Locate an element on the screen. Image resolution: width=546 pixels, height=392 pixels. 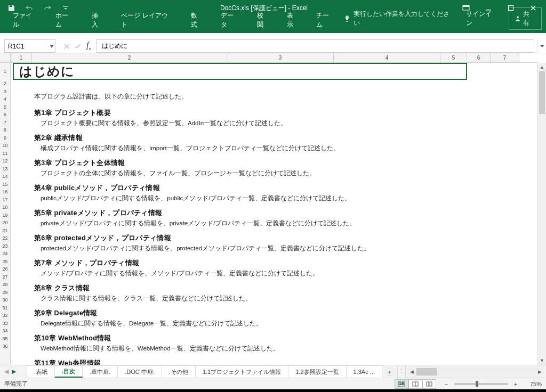
tab-scroll-left-button: ◀ is located at coordinates (6, 372).